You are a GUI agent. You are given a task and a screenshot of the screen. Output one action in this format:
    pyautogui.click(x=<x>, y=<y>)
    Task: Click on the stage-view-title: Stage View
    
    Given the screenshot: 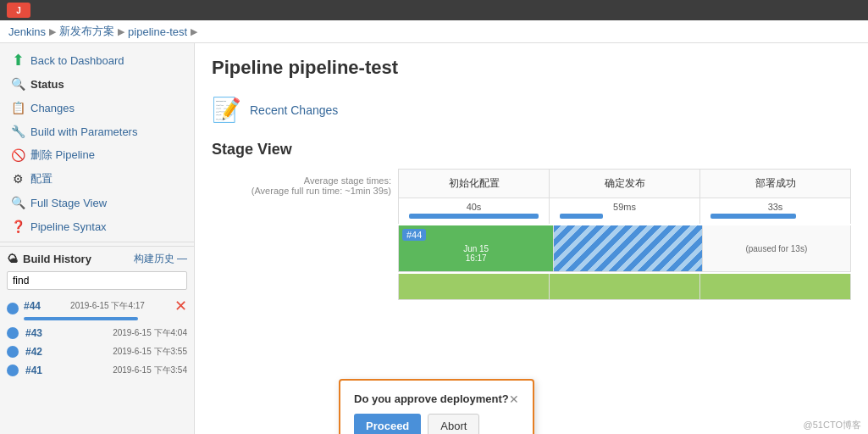 What is the action you would take?
    pyautogui.click(x=532, y=149)
    